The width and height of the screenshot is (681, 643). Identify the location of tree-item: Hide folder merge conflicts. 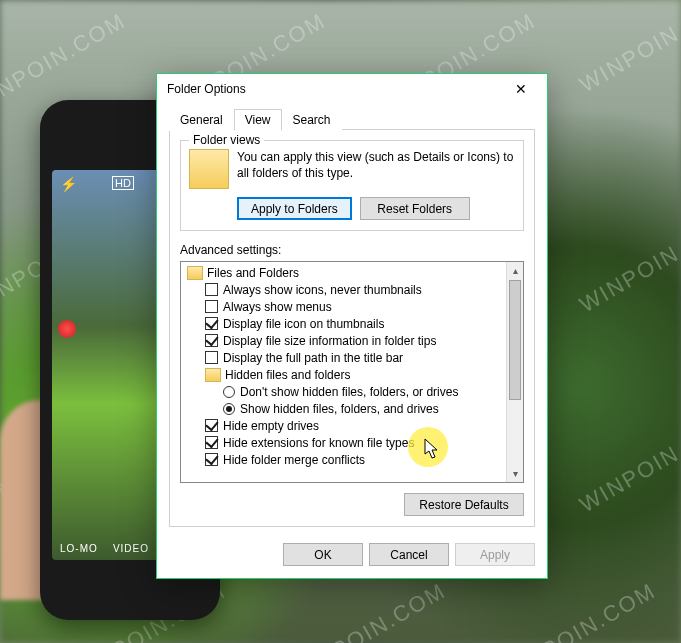
(344, 460).